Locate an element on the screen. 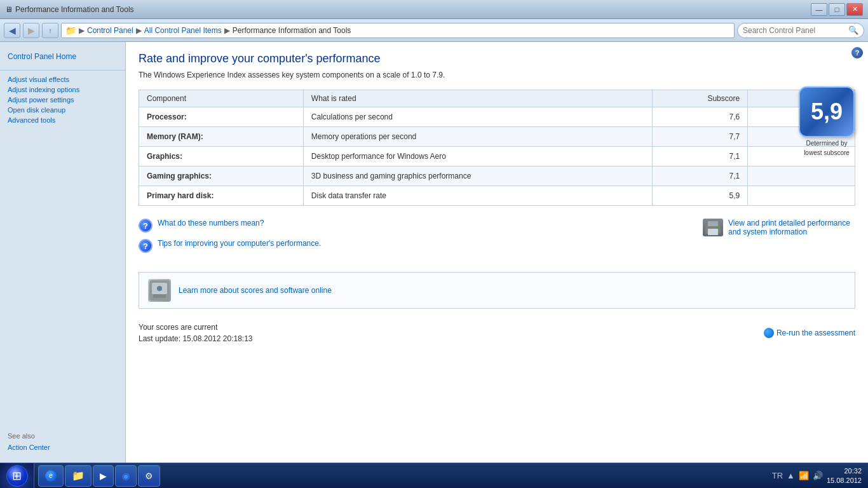 The width and height of the screenshot is (868, 488). sidebar-control-panel-home: Control Panel Home is located at coordinates (62, 57).